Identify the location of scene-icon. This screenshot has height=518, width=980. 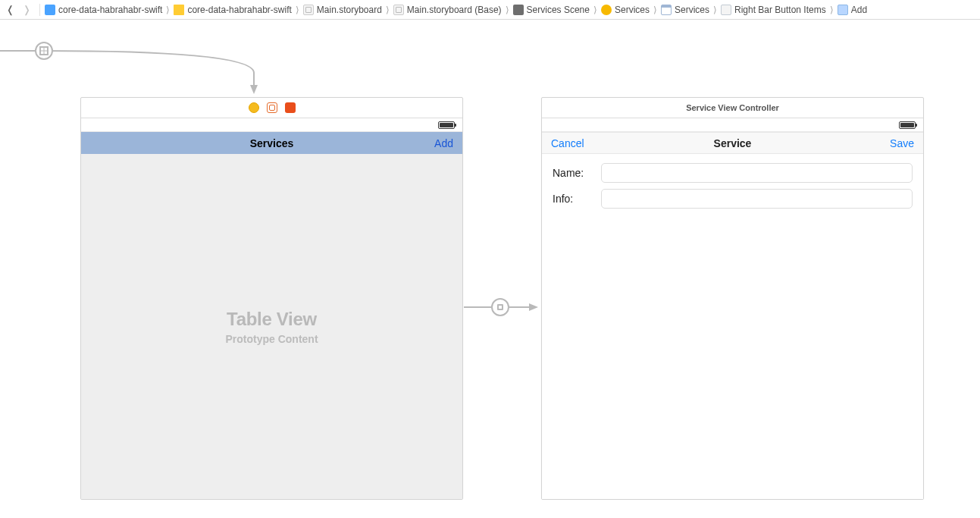
(518, 10).